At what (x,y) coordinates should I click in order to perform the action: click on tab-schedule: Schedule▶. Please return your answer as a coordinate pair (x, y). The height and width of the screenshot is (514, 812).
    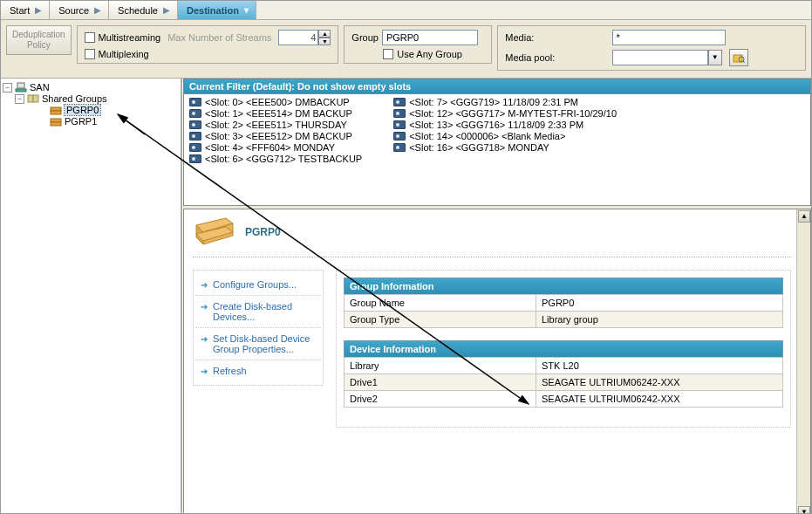
    Looking at the image, I should click on (143, 10).